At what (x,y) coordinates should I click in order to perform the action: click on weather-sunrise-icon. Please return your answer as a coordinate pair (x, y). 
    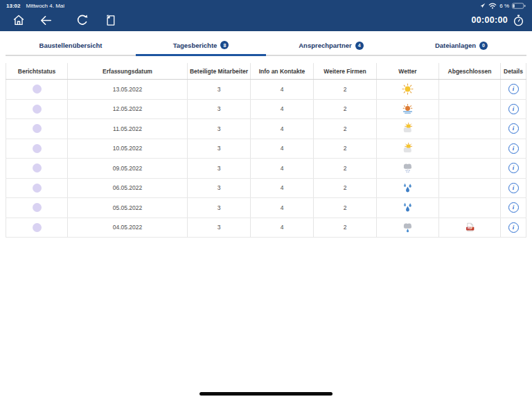
    Looking at the image, I should click on (407, 109).